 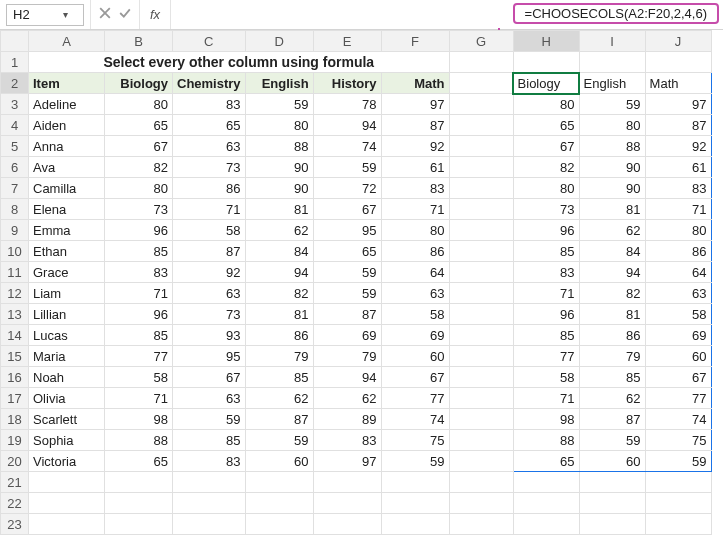 What do you see at coordinates (210, 314) in the screenshot?
I see `data-cell: 73` at bounding box center [210, 314].